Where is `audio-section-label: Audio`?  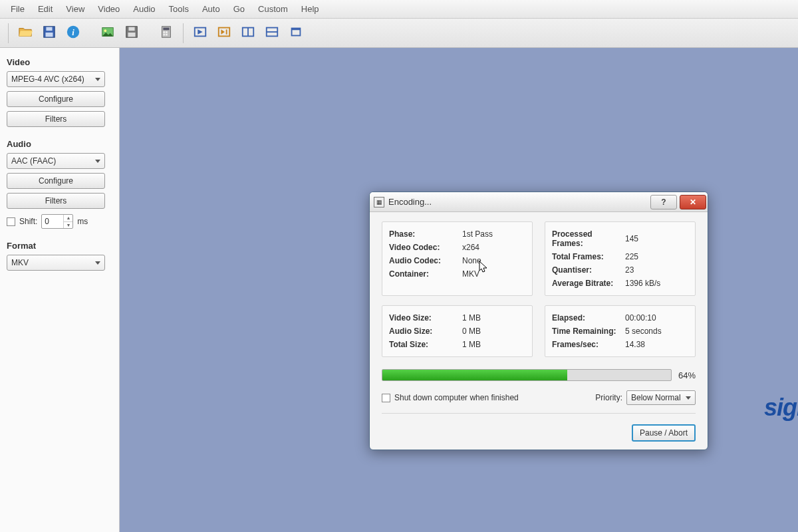
audio-section-label: Audio is located at coordinates (60, 144).